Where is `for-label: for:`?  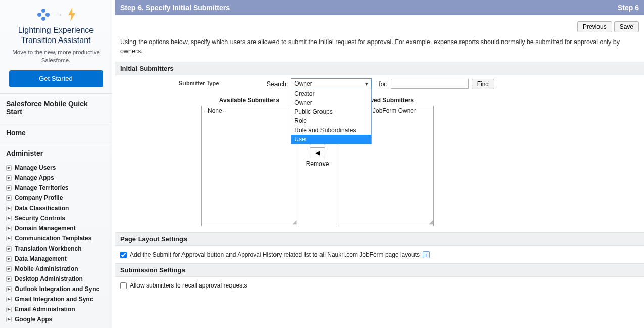 for-label: for: is located at coordinates (383, 84).